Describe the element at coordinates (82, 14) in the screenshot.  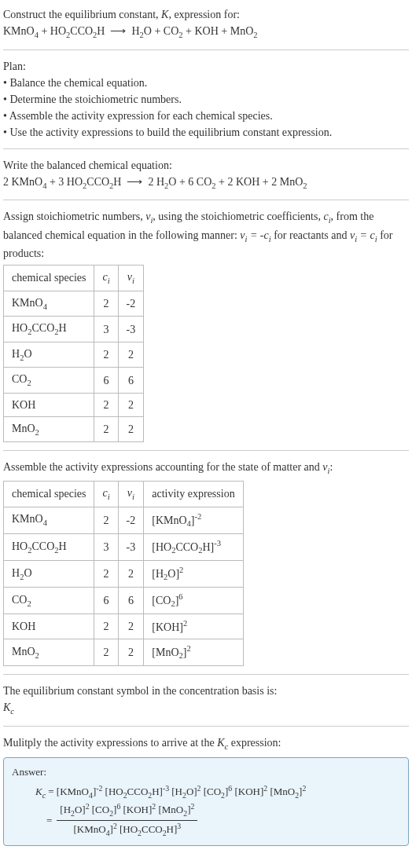
I see `intro-text: Construct the equilibrium constant,` at that location.